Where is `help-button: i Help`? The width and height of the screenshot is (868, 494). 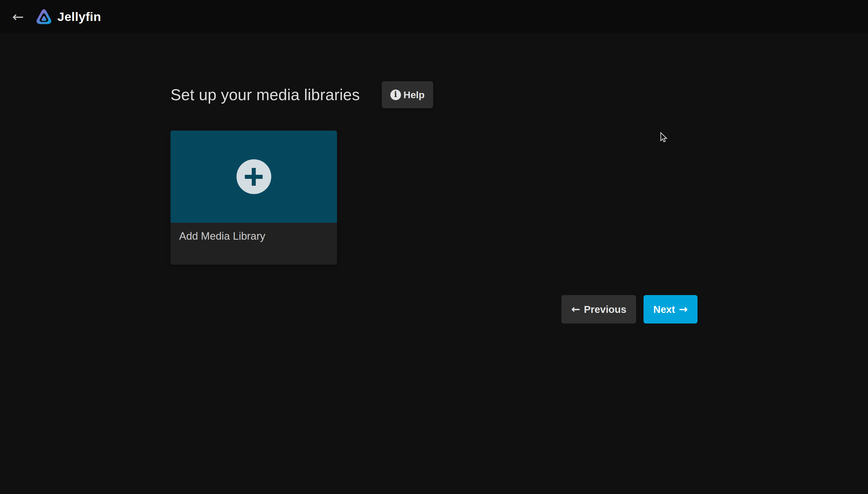 help-button: i Help is located at coordinates (408, 95).